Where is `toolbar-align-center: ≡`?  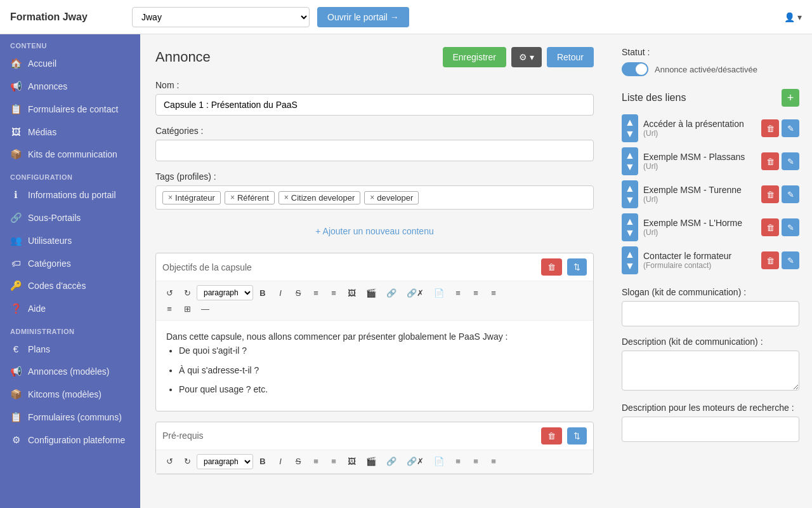 toolbar-align-center: ≡ is located at coordinates (476, 293).